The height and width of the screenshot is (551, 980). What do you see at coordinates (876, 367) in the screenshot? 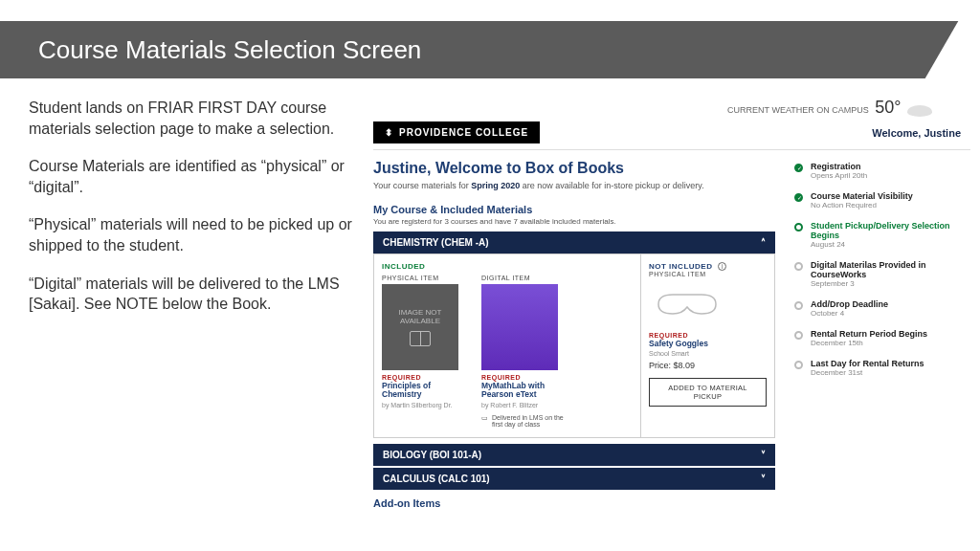
I see `timeline-item: Last Day for Rental ReturnsDecember 31st` at bounding box center [876, 367].